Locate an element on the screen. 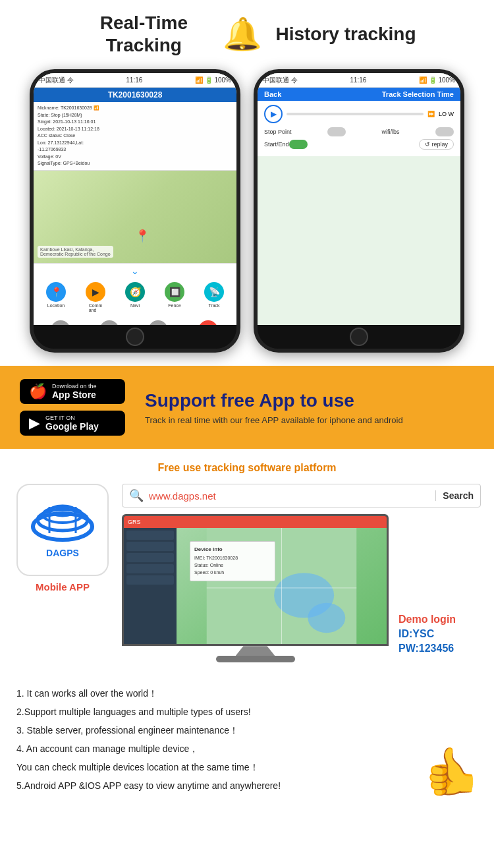 This screenshot has height=868, width=494. info-line-8: Voltage: 0V is located at coordinates (135, 157).